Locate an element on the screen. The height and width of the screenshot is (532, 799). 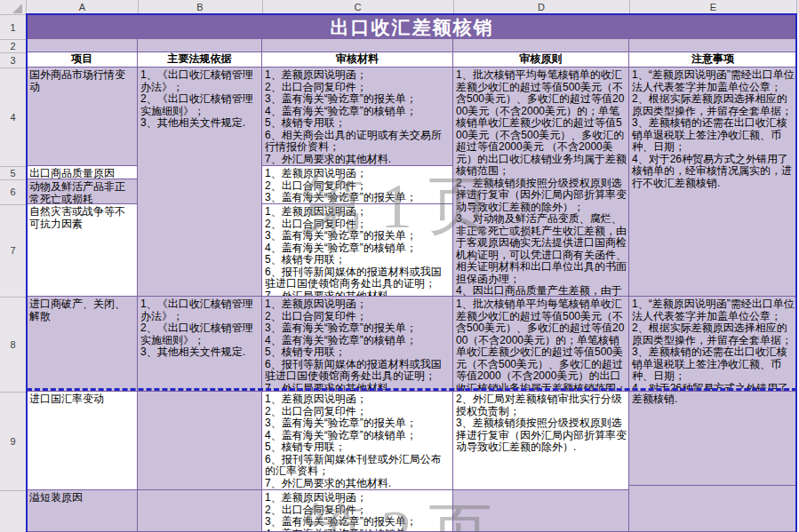
cell-c7: 1、差额原因说明函； 2、出口合同复印件； 3、盖有海关“验讫章”的报关单； 4… is located at coordinates (357, 250).